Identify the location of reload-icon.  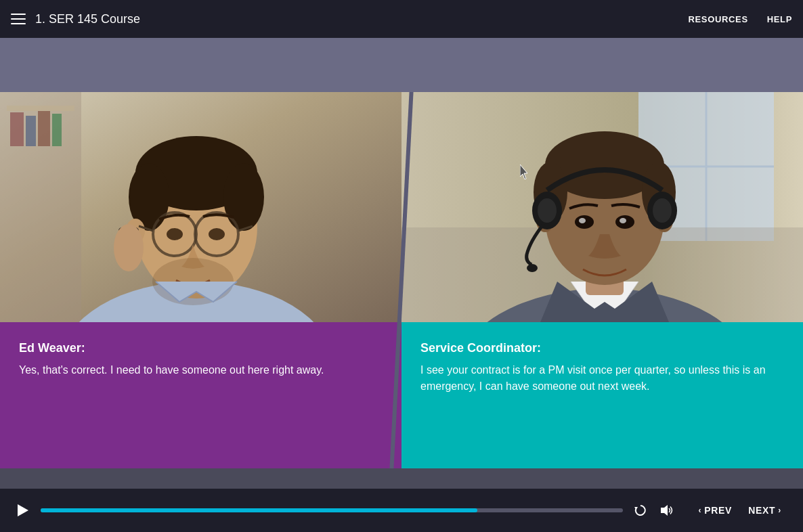
(641, 510).